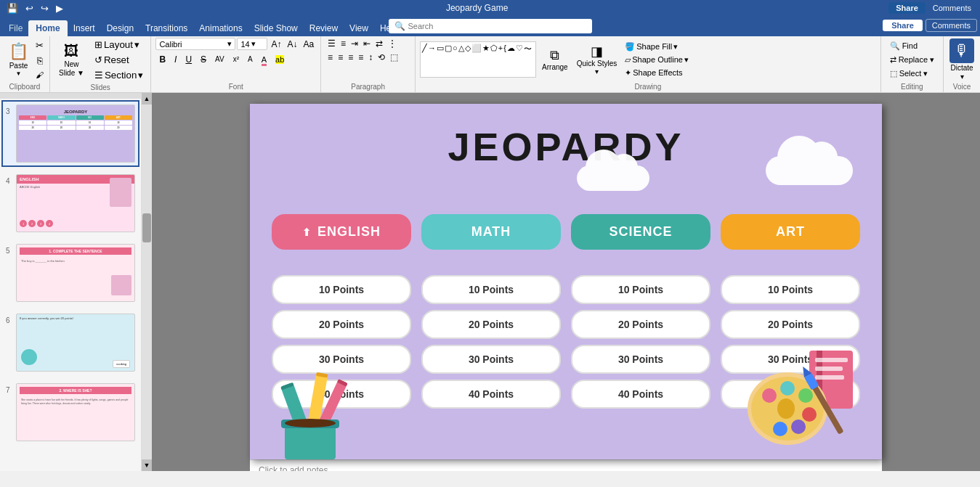  I want to click on justify-btn: ≡, so click(360, 57).